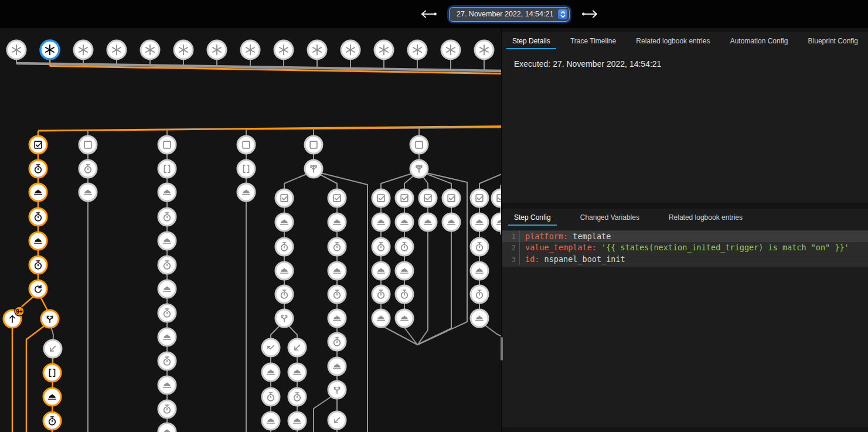  What do you see at coordinates (532, 217) in the screenshot?
I see `tab-step-config: Step Config` at bounding box center [532, 217].